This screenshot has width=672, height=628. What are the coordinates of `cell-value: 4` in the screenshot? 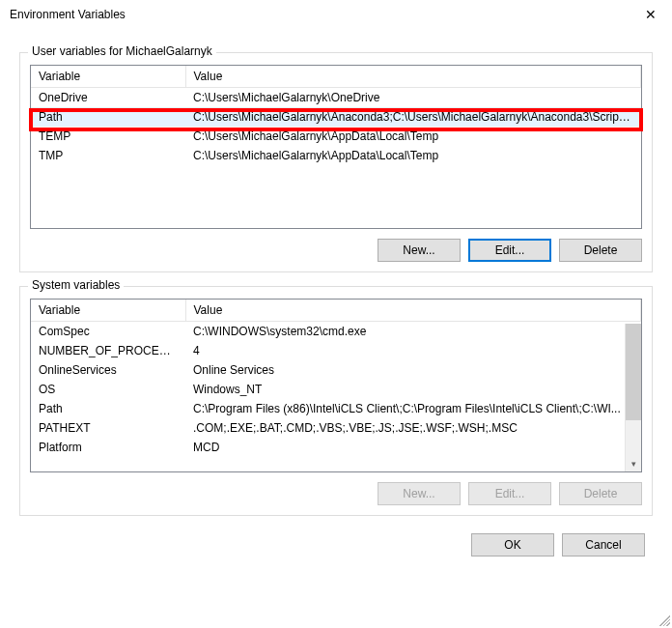 It's located at (413, 351).